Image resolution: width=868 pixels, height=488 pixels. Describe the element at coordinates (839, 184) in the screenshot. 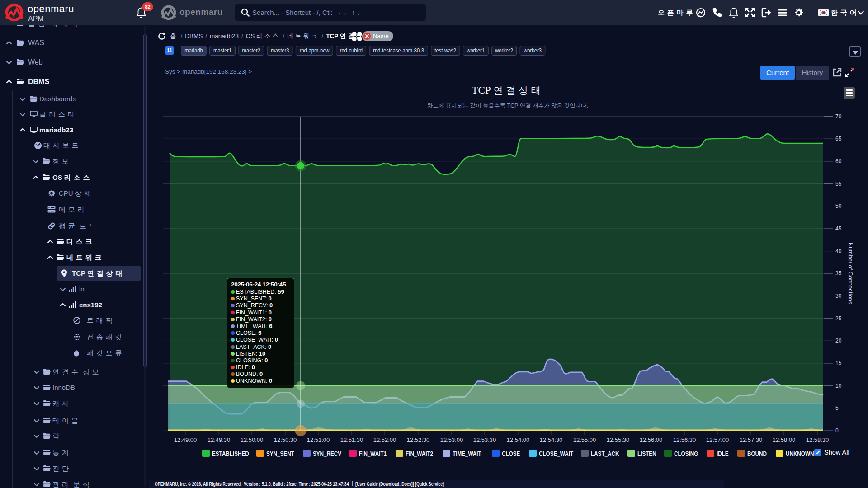

I see `svg-text: 55` at that location.